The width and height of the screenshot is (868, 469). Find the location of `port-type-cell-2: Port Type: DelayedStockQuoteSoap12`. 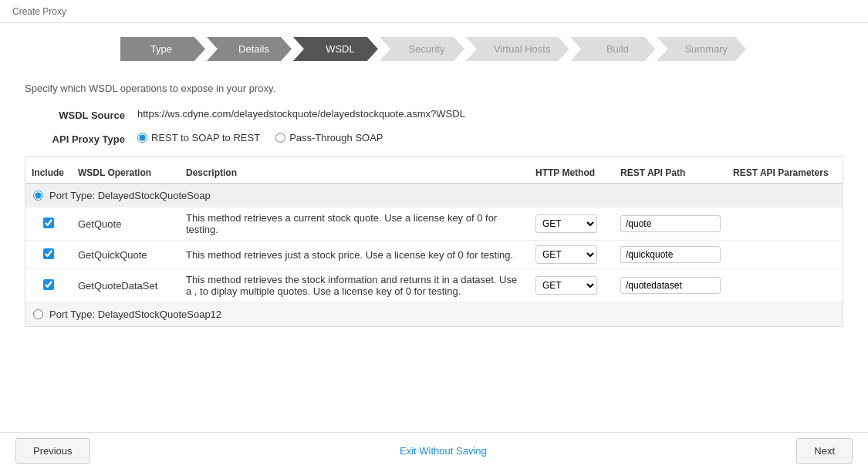

port-type-cell-2: Port Type: DelayedStockQuoteSoap12 is located at coordinates (434, 315).